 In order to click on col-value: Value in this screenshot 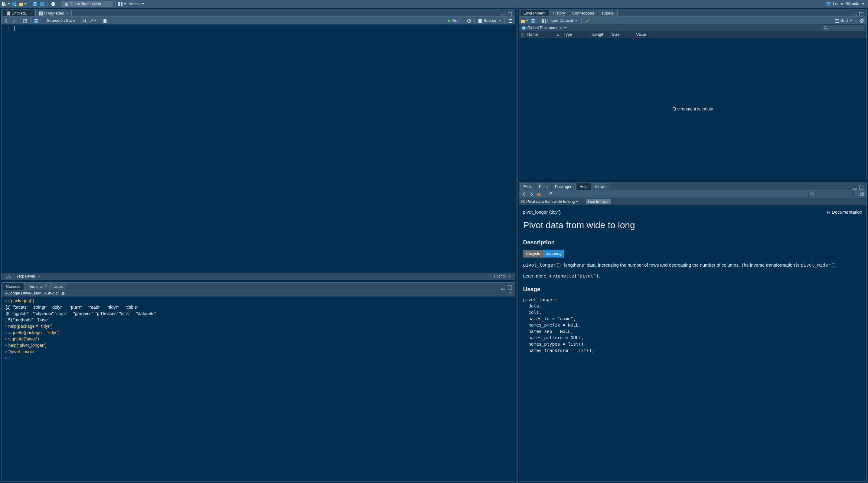, I will do `click(751, 34)`.